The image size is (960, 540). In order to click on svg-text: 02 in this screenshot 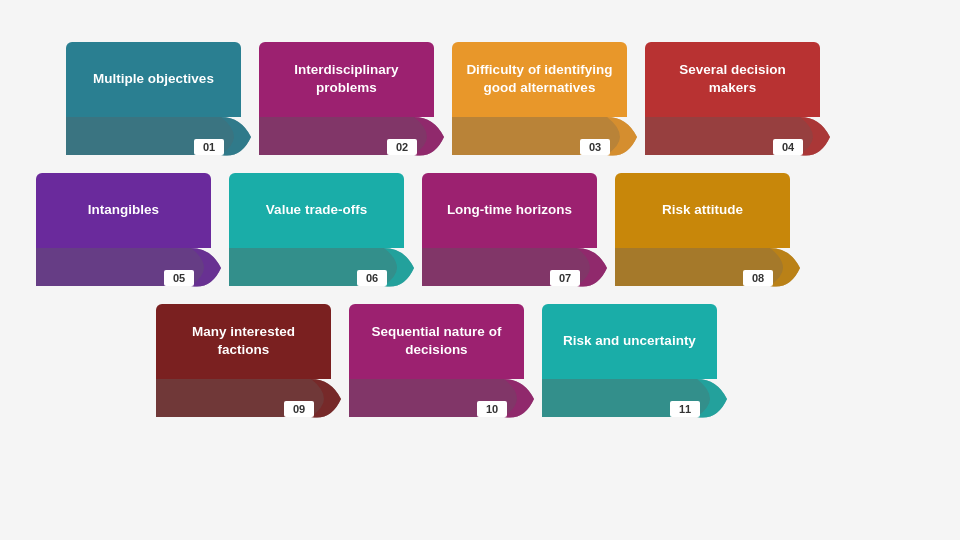, I will do `click(402, 147)`.